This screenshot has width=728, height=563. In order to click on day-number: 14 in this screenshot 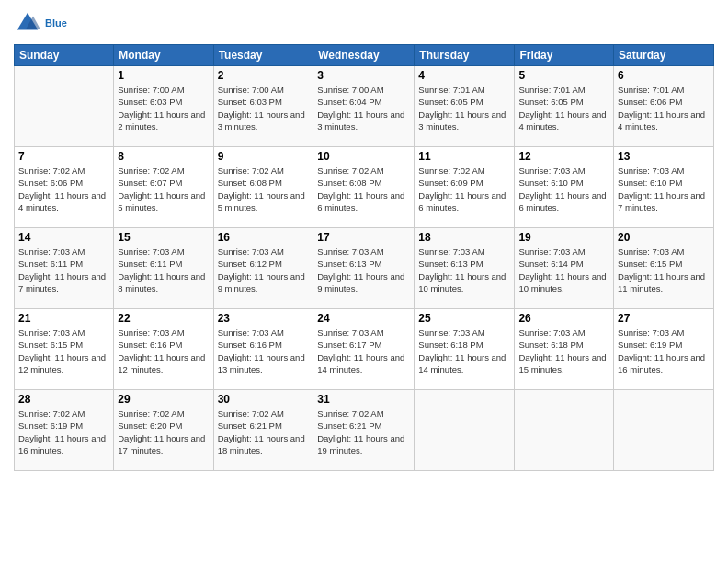, I will do `click(64, 237)`.